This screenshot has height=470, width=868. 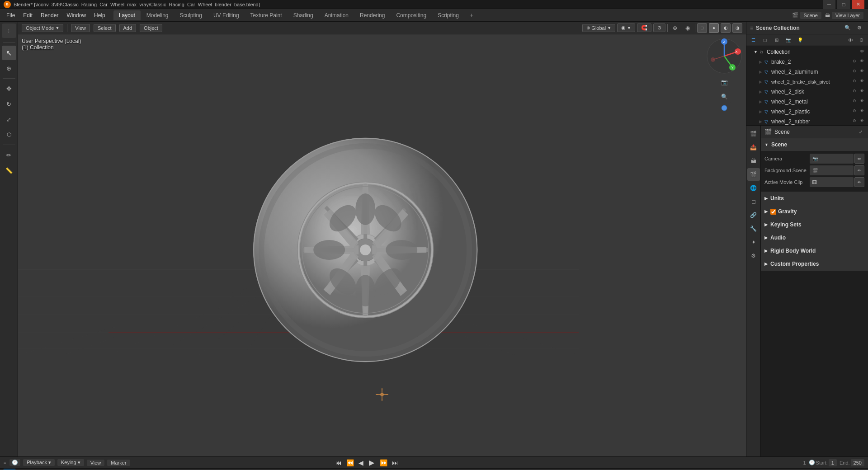 What do you see at coordinates (626, 28) in the screenshot?
I see `pivot-point: ◉ ▼` at bounding box center [626, 28].